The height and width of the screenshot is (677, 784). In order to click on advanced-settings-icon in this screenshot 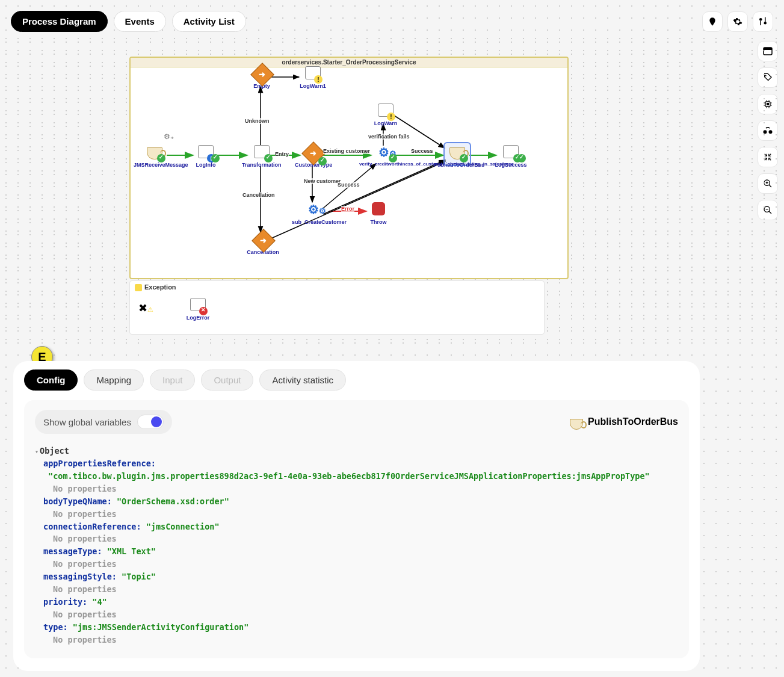, I will do `click(763, 22)`.